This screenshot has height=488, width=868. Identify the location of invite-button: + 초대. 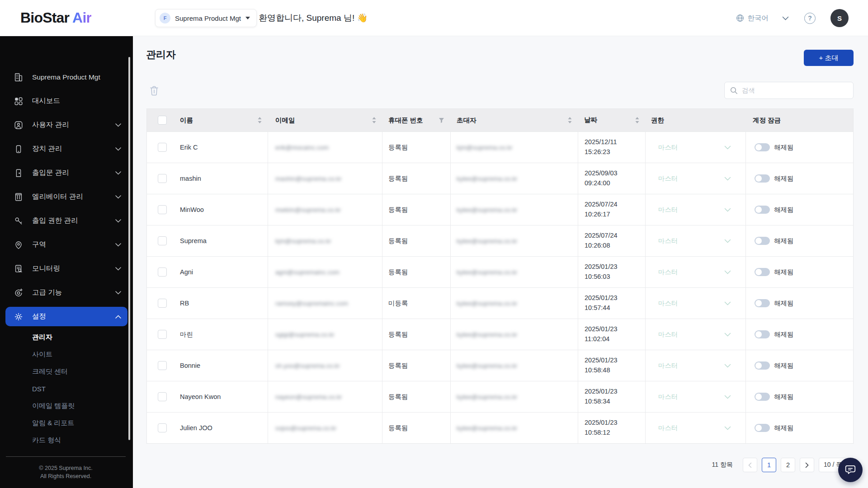
(829, 58).